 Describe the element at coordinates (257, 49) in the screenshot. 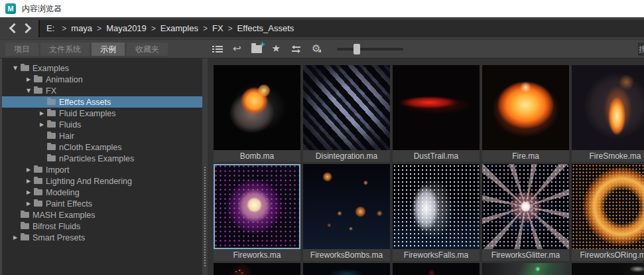

I see `new-folder-button` at that location.